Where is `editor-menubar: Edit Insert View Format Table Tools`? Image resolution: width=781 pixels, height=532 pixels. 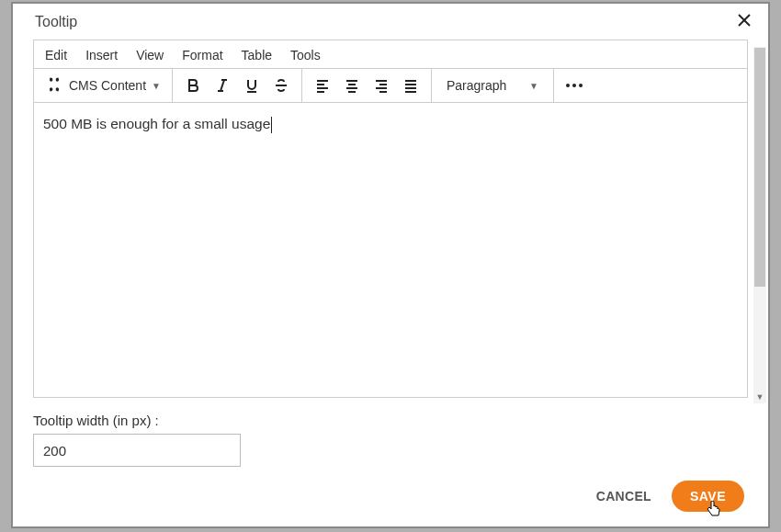
editor-menubar: Edit Insert View Format Table Tools is located at coordinates (390, 54).